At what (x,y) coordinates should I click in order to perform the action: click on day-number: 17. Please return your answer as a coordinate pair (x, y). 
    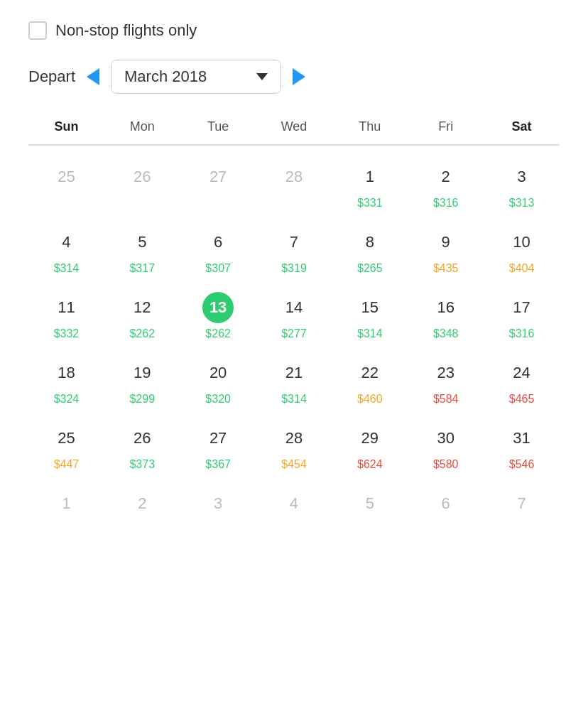
    Looking at the image, I should click on (522, 308).